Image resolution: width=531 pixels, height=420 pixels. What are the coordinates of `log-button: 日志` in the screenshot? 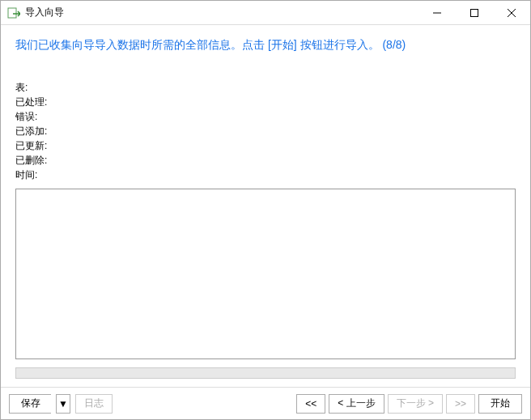 It's located at (94, 404).